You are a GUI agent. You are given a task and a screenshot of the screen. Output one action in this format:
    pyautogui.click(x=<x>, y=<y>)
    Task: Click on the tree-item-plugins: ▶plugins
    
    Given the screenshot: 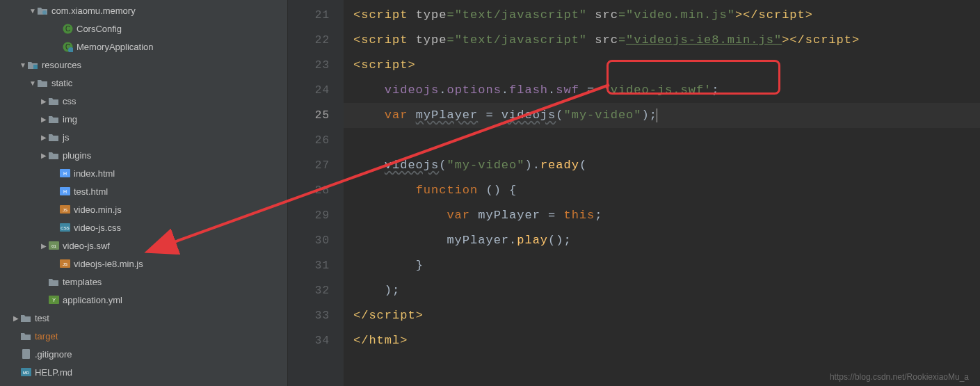 What is the action you would take?
    pyautogui.click(x=143, y=155)
    